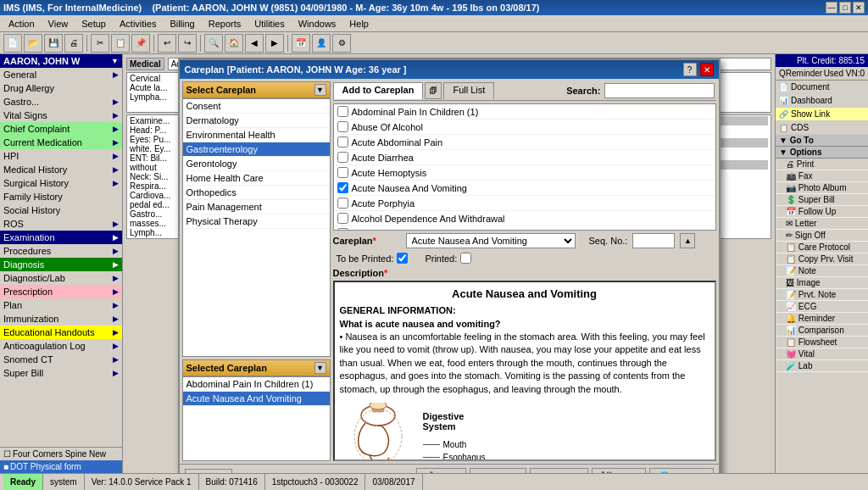 This screenshot has height=490, width=868. I want to click on sidebar-item-current-medication: Current Medication ▶, so click(61, 142).